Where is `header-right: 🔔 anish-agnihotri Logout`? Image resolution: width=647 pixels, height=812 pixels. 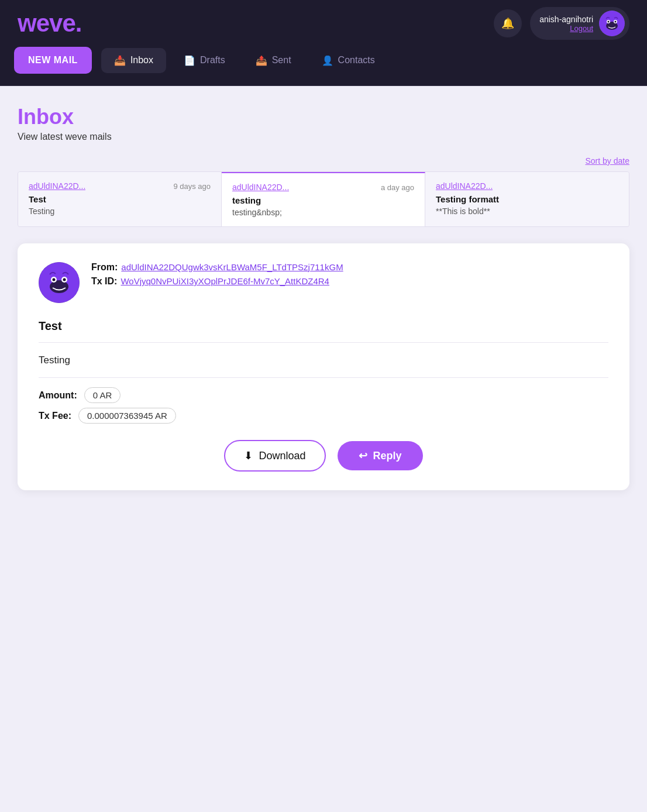 header-right: 🔔 anish-agnihotri Logout is located at coordinates (562, 23).